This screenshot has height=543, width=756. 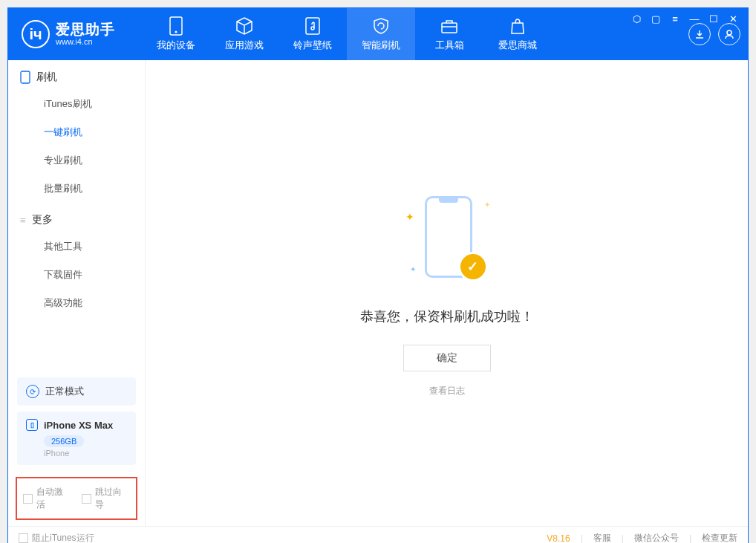 I want to click on toolbox-icon, so click(x=449, y=26).